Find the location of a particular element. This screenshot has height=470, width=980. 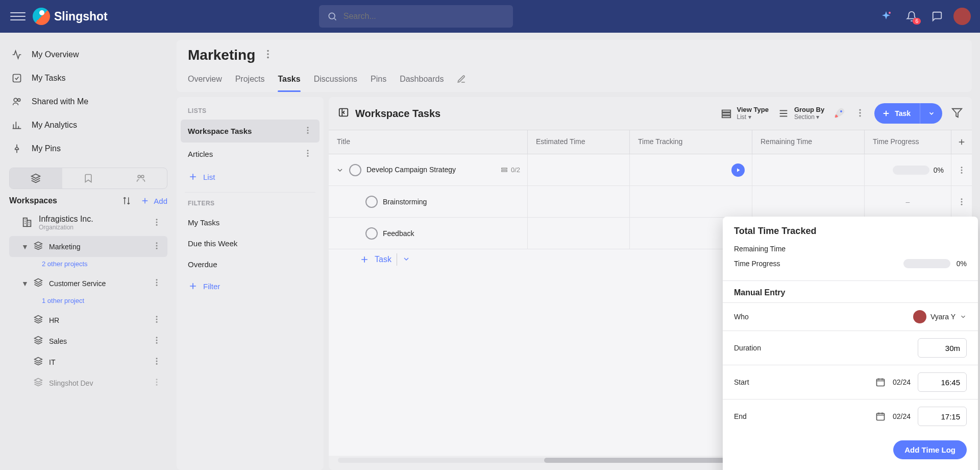

tab-pins: Pins is located at coordinates (379, 81).